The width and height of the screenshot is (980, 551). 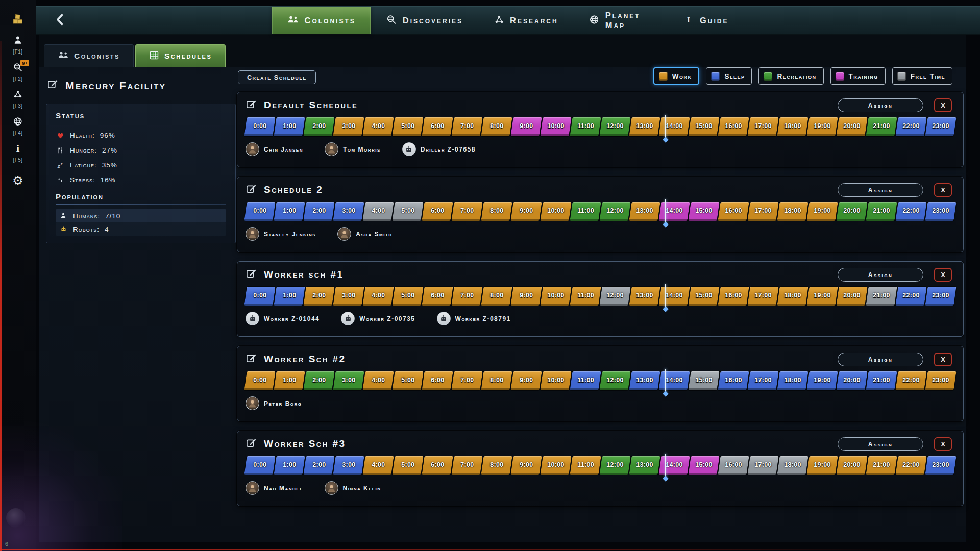 What do you see at coordinates (733, 465) in the screenshot?
I see `hour-block-16:00-free: 16:00` at bounding box center [733, 465].